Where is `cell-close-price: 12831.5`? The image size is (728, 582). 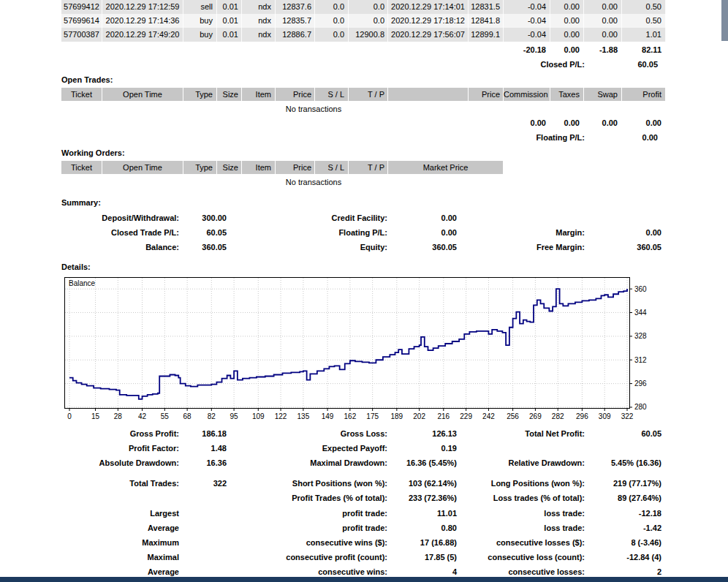 cell-close-price: 12831.5 is located at coordinates (486, 7).